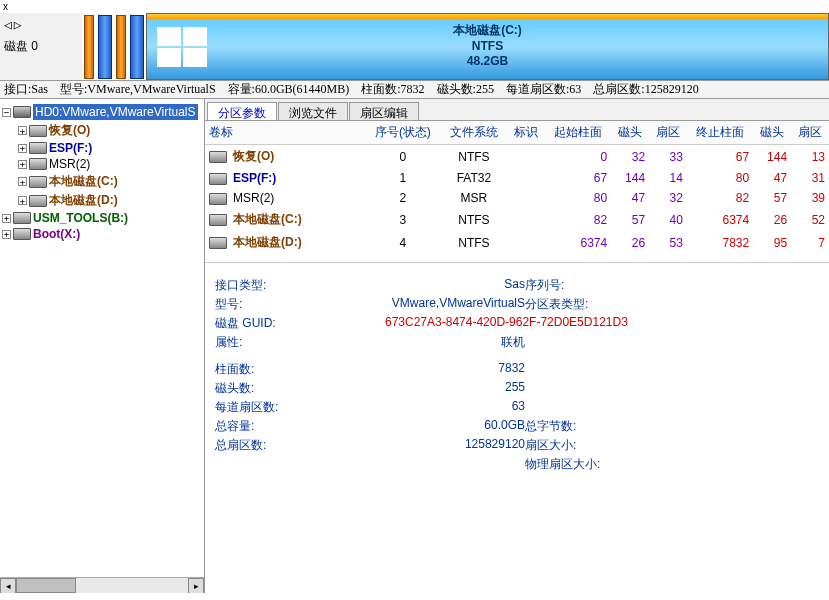 The width and height of the screenshot is (829, 600). I want to click on col-shead: 磁头, so click(630, 133).